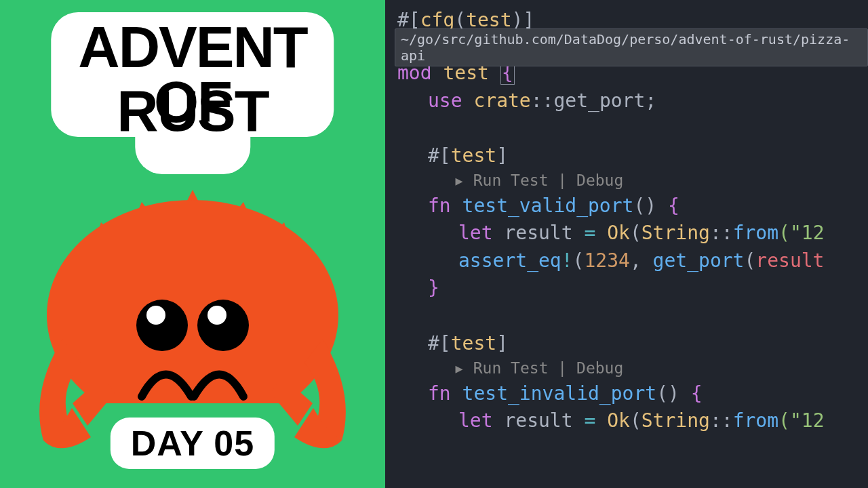 Image resolution: width=868 pixels, height=488 pixels. Describe the element at coordinates (646, 180) in the screenshot. I see `codelens-run-test-1: ▶ Run Test | Debug` at that location.